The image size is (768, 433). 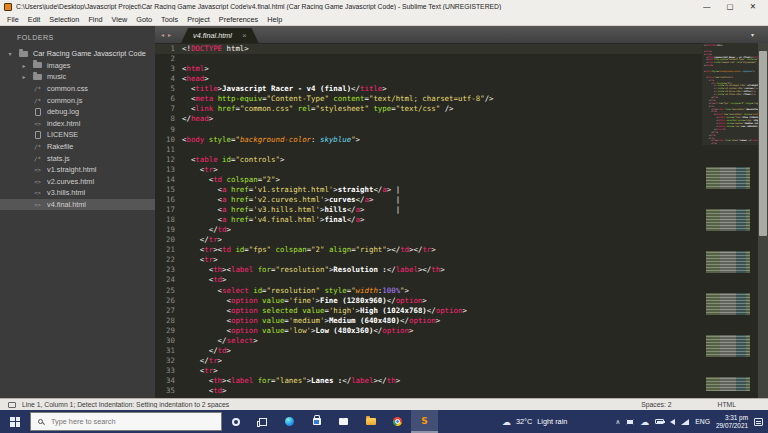 What do you see at coordinates (64, 20) in the screenshot?
I see `menu-selection: Selection` at bounding box center [64, 20].